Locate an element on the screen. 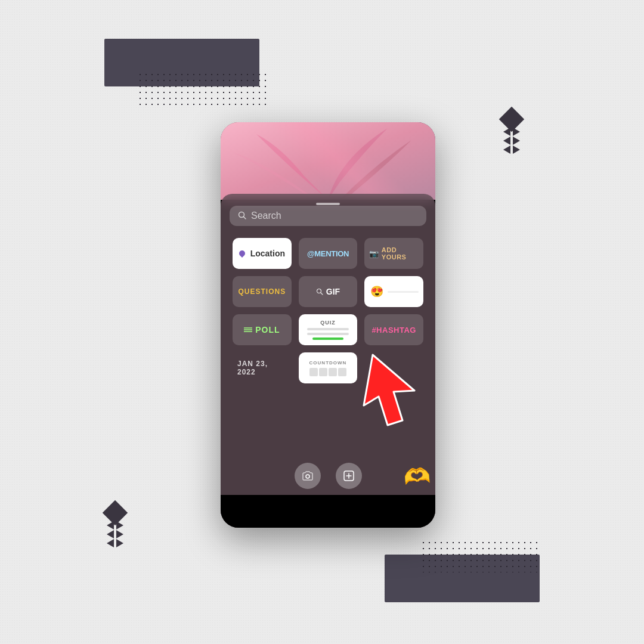 The width and height of the screenshot is (644, 644). questions-label: QUESTIONS is located at coordinates (262, 292).